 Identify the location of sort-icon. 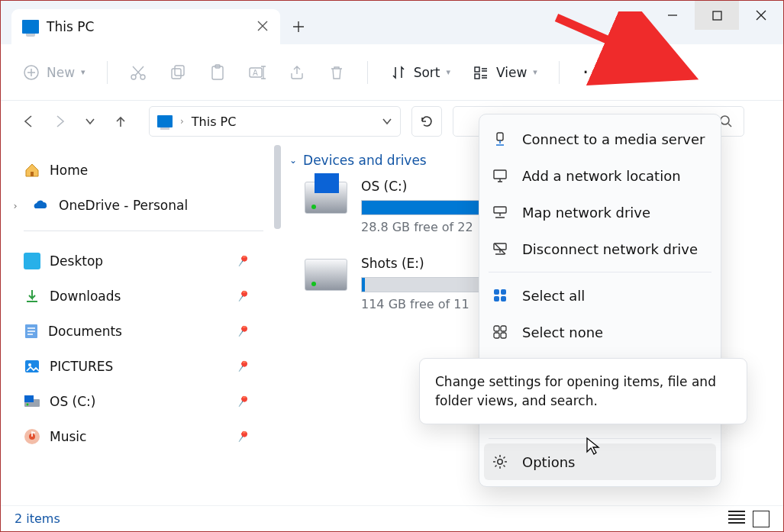
(398, 73).